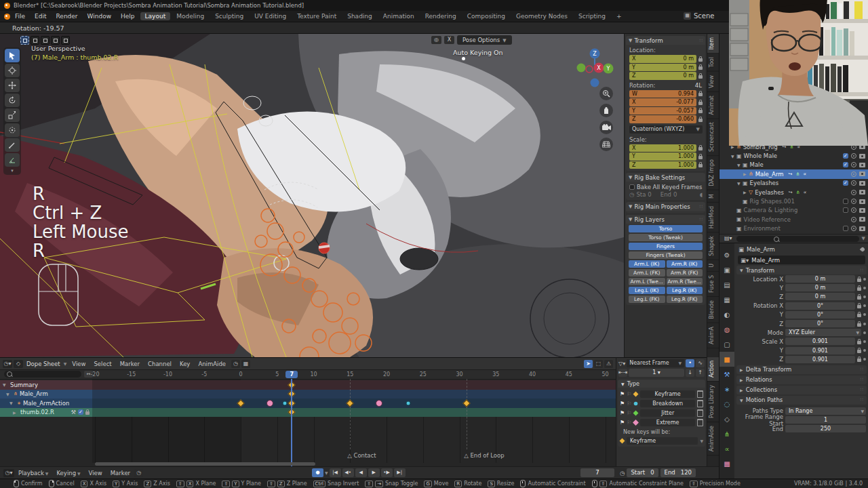  Describe the element at coordinates (727, 329) in the screenshot. I see `world-properties-tab: ◍` at that location.